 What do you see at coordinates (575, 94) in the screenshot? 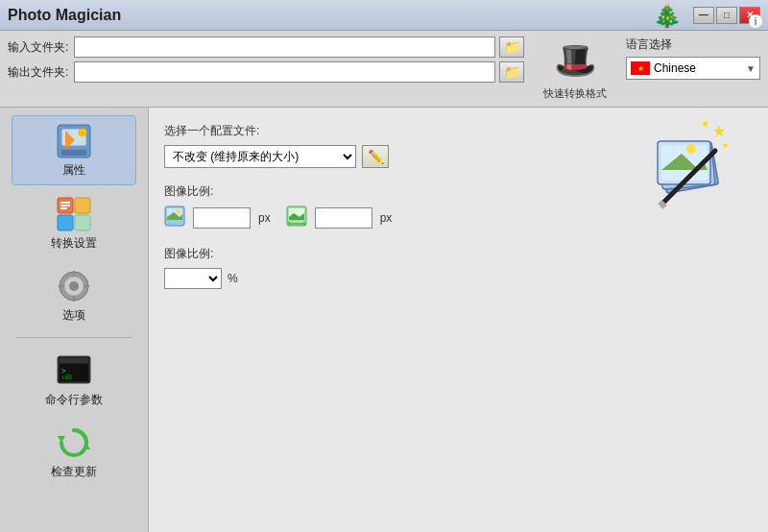
I see `quick-convert-label: 快速转换格式` at bounding box center [575, 94].